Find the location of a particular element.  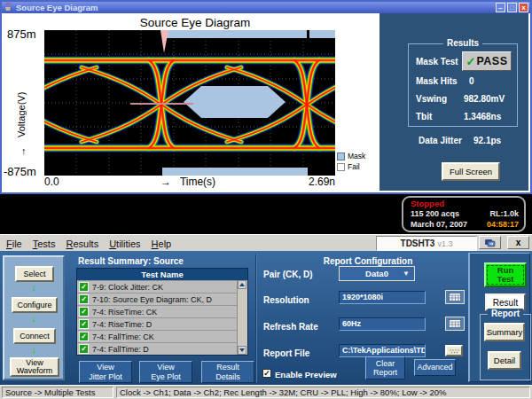

advanced-button: Advanced is located at coordinates (434, 367).